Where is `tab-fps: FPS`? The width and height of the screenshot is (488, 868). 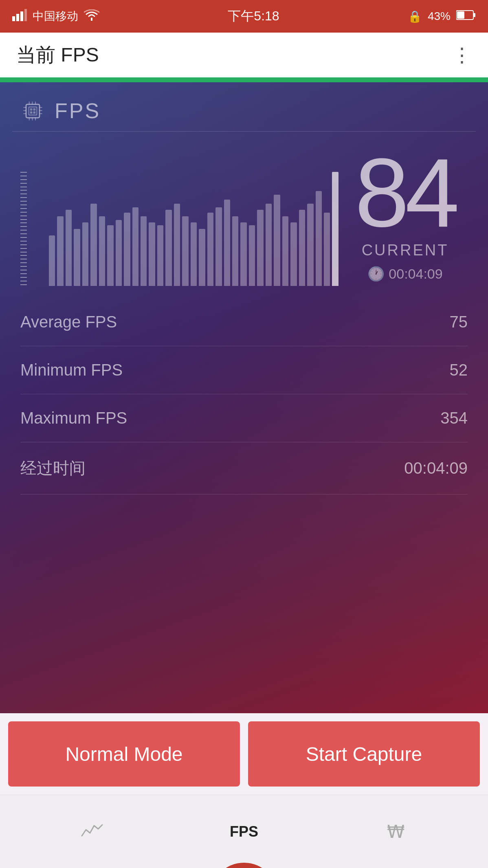
tab-fps: FPS is located at coordinates (244, 832).